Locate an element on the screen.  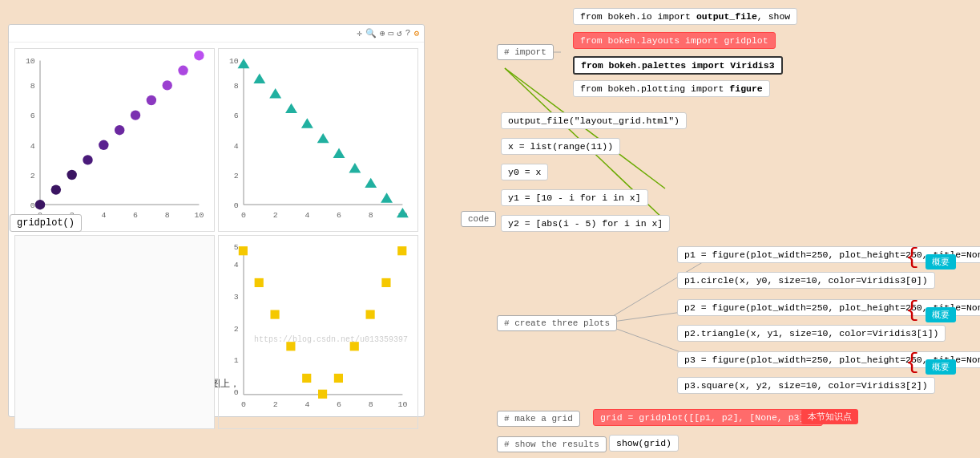
brace-p1: { is located at coordinates (912, 257).